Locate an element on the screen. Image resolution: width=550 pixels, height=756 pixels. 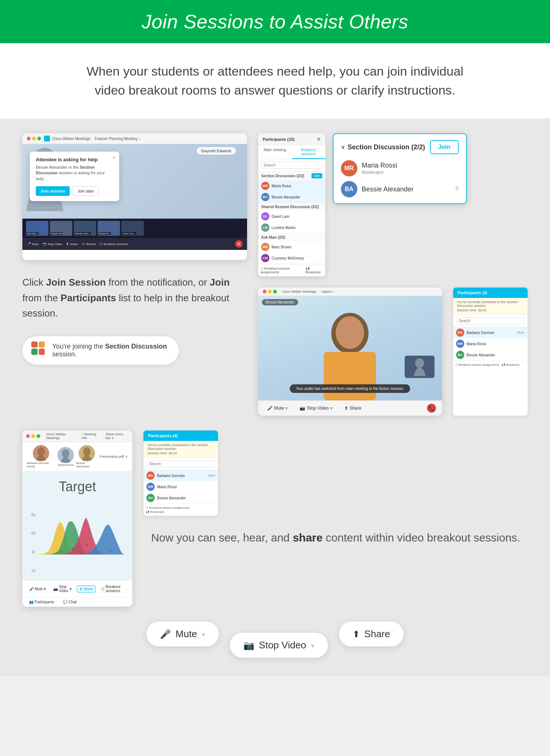
mute-label-bottom: Mute is located at coordinates (279, 408).